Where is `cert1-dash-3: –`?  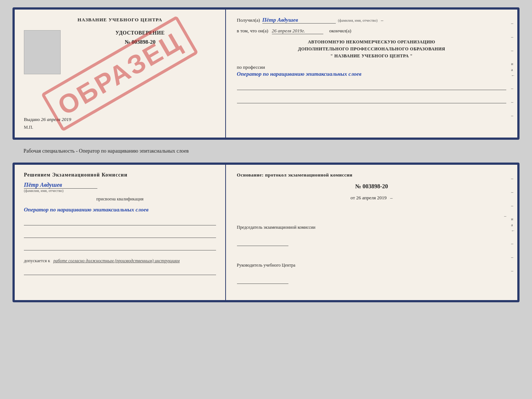 cert1-dash-3: – is located at coordinates (513, 51).